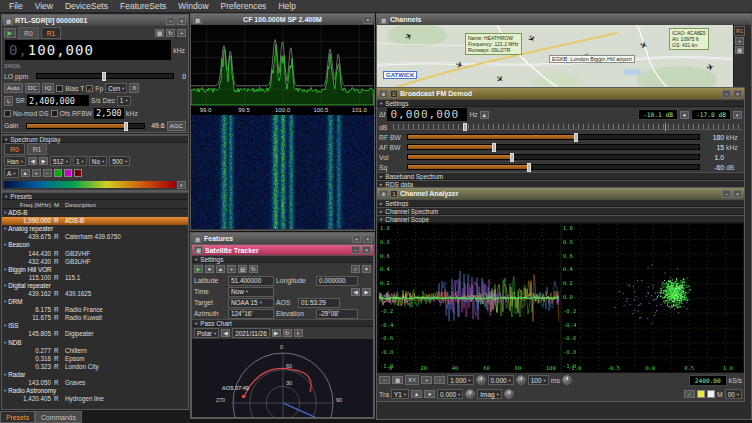 This screenshot has height=423, width=752. Describe the element at coordinates (254, 269) in the screenshot. I see `tracker-refresh-icon: ↻` at that location.